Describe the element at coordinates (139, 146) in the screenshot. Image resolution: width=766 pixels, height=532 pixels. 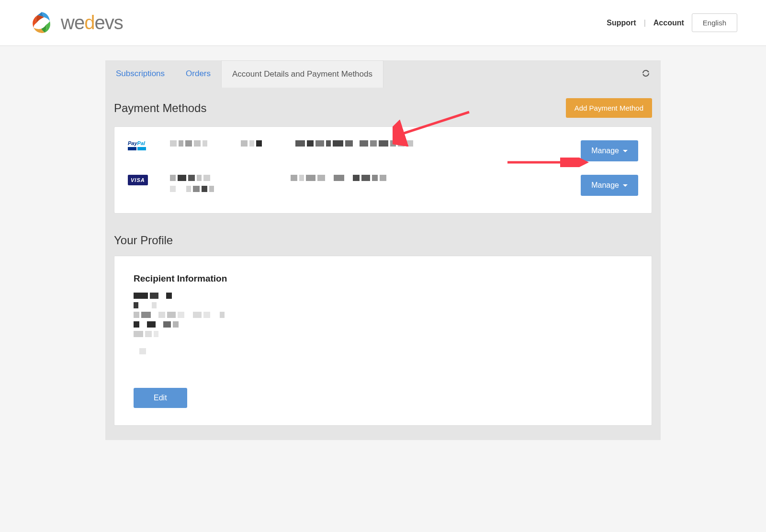
I see `paypal-icon: PayPal` at that location.